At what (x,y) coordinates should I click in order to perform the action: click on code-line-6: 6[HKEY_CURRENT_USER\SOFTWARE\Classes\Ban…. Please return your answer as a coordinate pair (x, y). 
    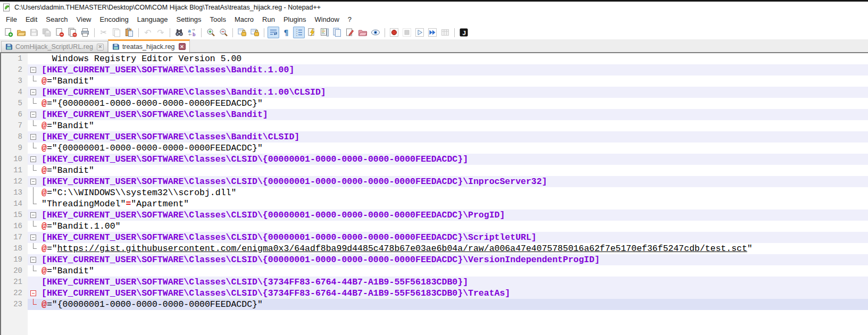
    Looking at the image, I should click on (435, 115).